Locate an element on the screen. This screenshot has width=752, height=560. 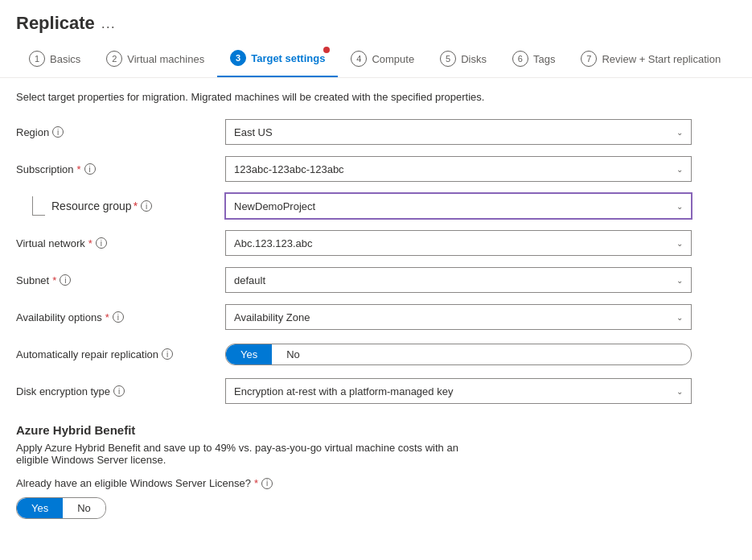
step-compute: 4 Compute is located at coordinates (383, 59).